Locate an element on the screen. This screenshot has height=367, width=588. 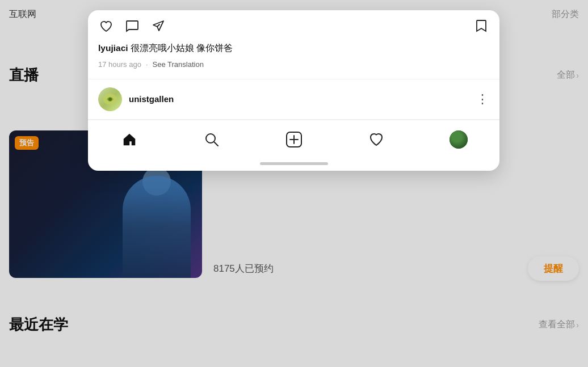
search-icon is located at coordinates (212, 140).